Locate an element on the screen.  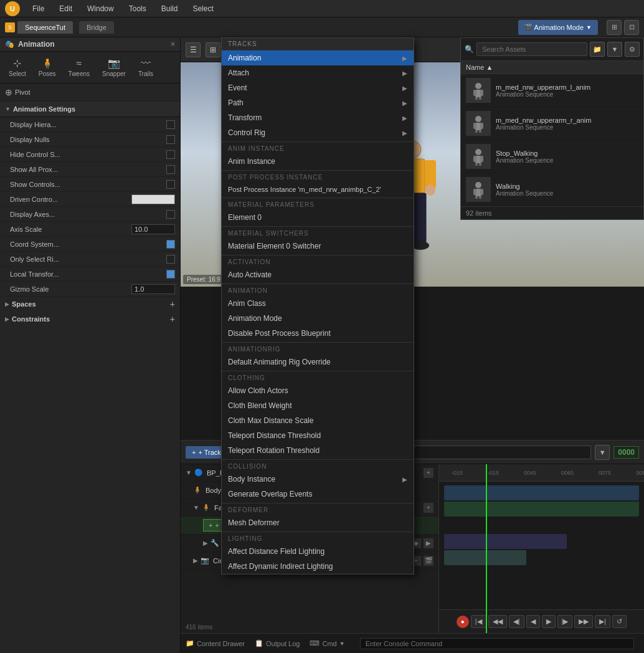
menu-element-0: Element 0 is located at coordinates (318, 217).